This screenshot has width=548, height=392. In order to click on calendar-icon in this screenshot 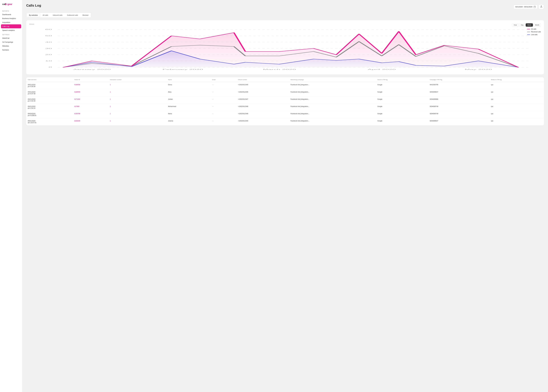, I will do `click(535, 7)`.